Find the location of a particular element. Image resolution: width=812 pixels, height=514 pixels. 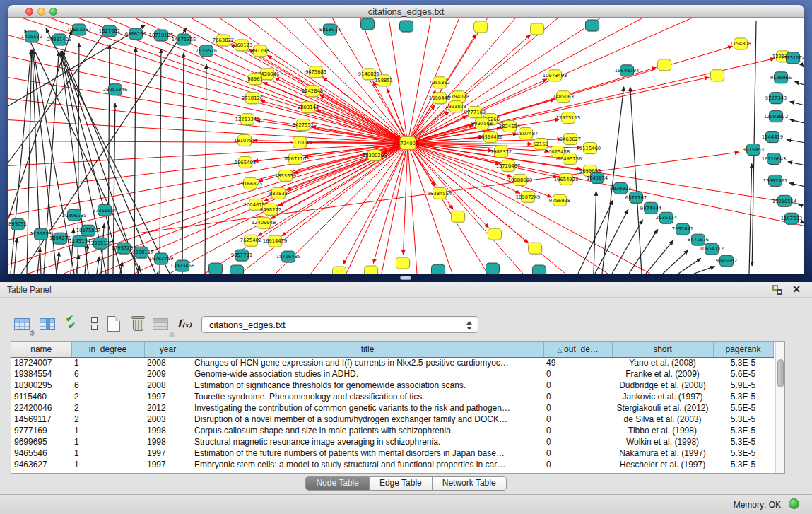

column-header-short: short is located at coordinates (663, 349).